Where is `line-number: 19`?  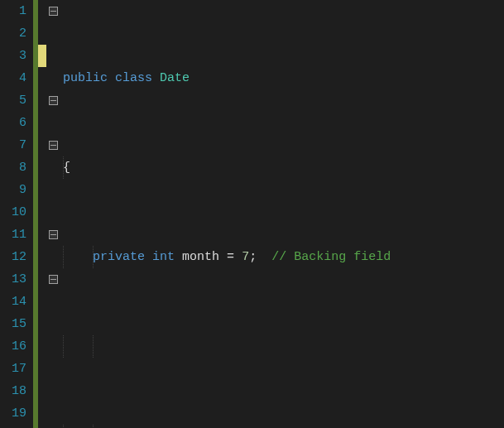
line-number: 19 is located at coordinates (13, 414).